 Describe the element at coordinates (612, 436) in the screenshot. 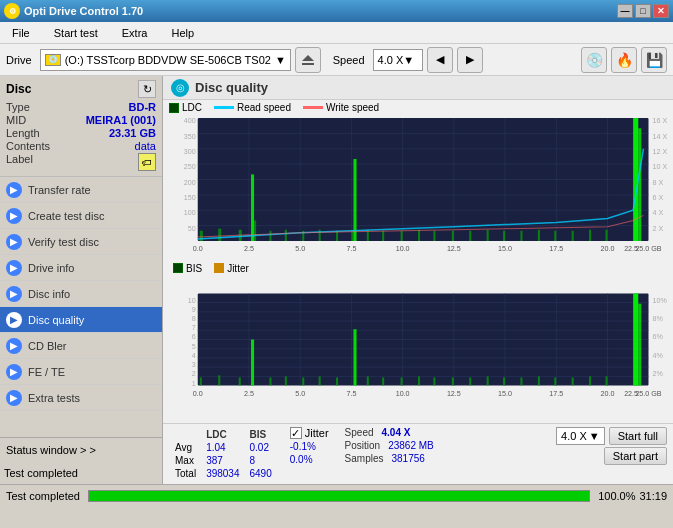

I see `speed-and-start-full: 4.0 X ▼ Start full` at that location.